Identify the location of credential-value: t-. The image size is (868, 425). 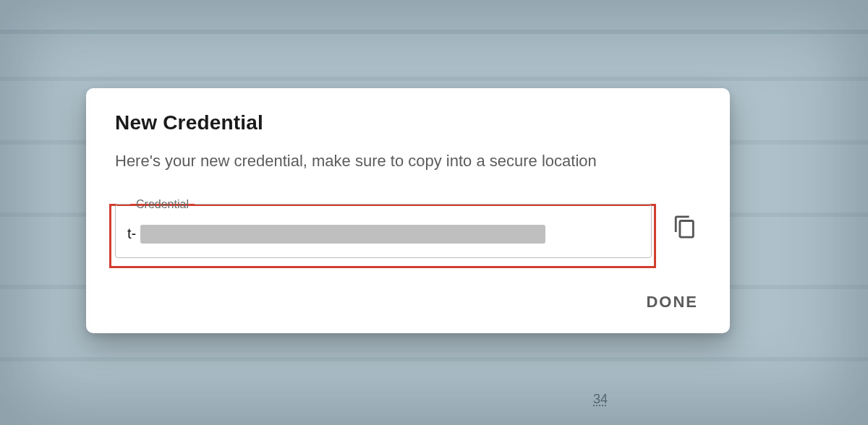
(383, 234).